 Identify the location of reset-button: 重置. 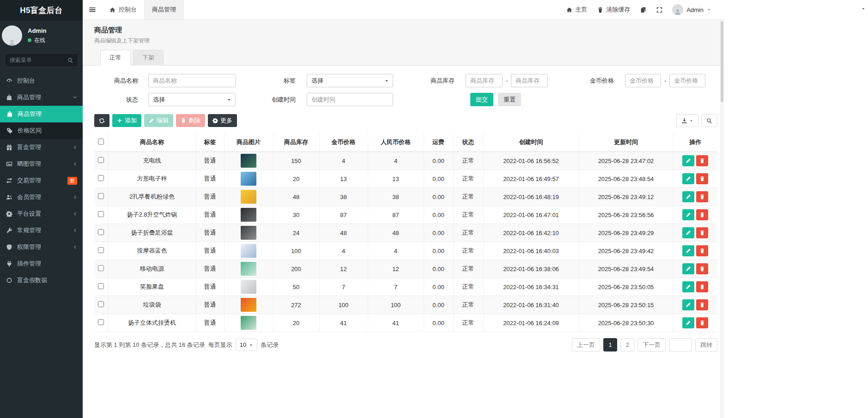
(510, 100).